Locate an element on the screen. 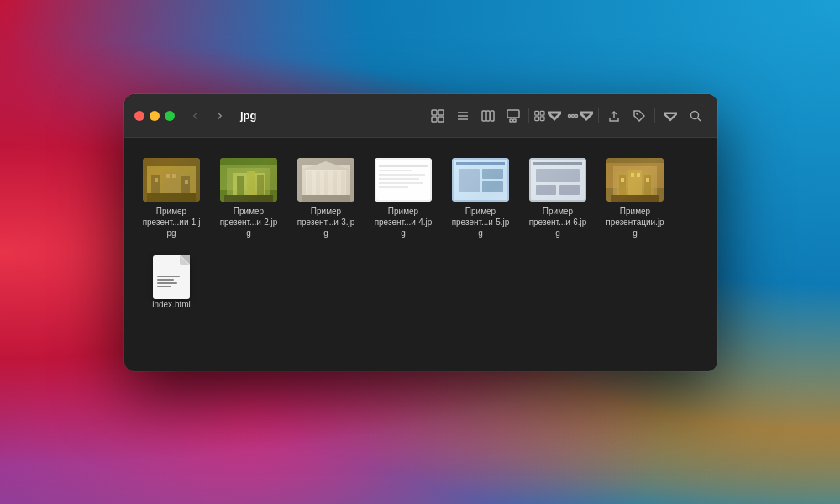 This screenshot has height=504, width=840. html-file-icon is located at coordinates (171, 277).